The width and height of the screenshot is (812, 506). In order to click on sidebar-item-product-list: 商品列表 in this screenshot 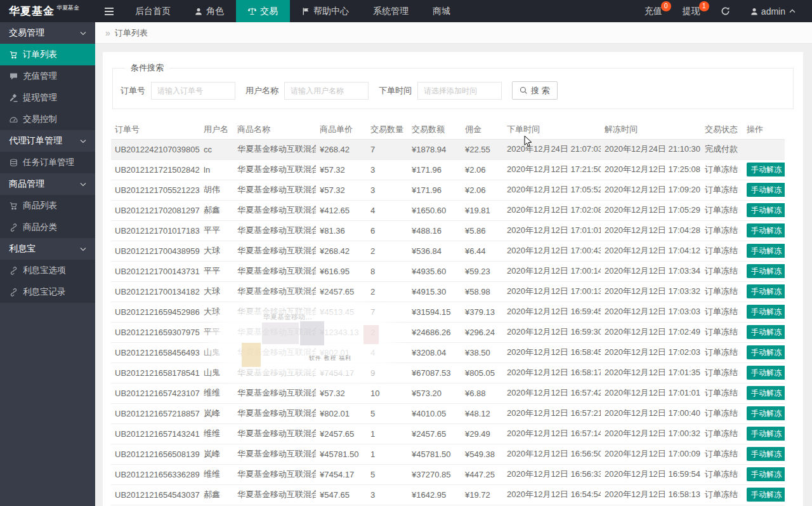, I will do `click(48, 206)`.